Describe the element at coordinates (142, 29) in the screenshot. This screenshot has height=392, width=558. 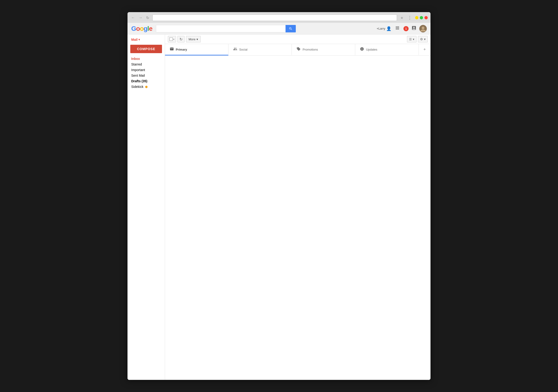
I see `logo-o2: o` at that location.